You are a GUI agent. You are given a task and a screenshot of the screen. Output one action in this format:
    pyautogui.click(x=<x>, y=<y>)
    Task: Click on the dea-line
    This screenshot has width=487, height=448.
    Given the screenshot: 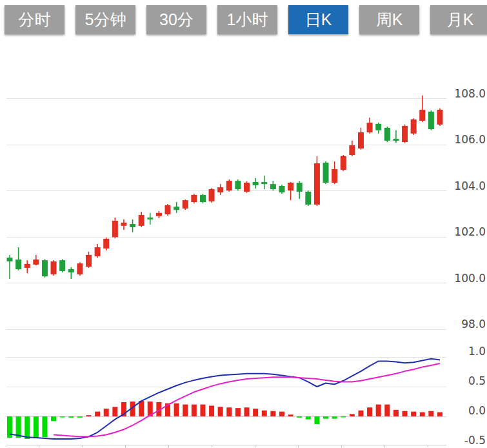 What is the action you would take?
    pyautogui.click(x=246, y=400)
    